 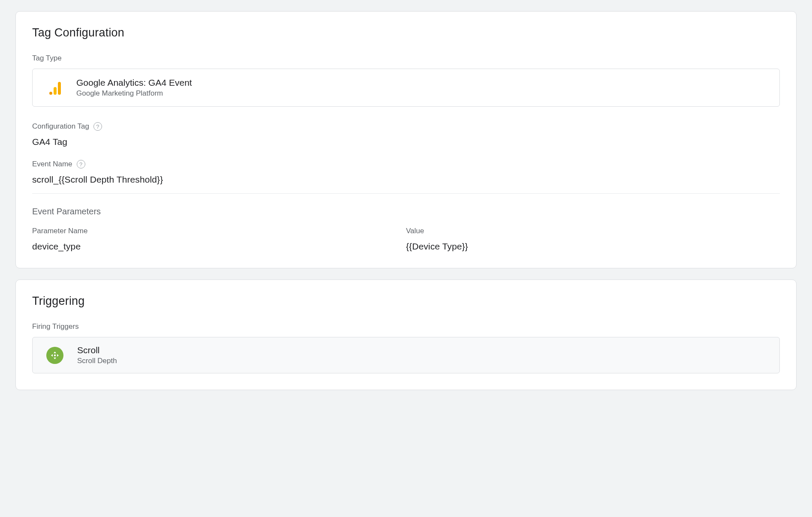 What do you see at coordinates (134, 83) in the screenshot?
I see `tag-type-name: Google Analytics: GA4 Event` at bounding box center [134, 83].